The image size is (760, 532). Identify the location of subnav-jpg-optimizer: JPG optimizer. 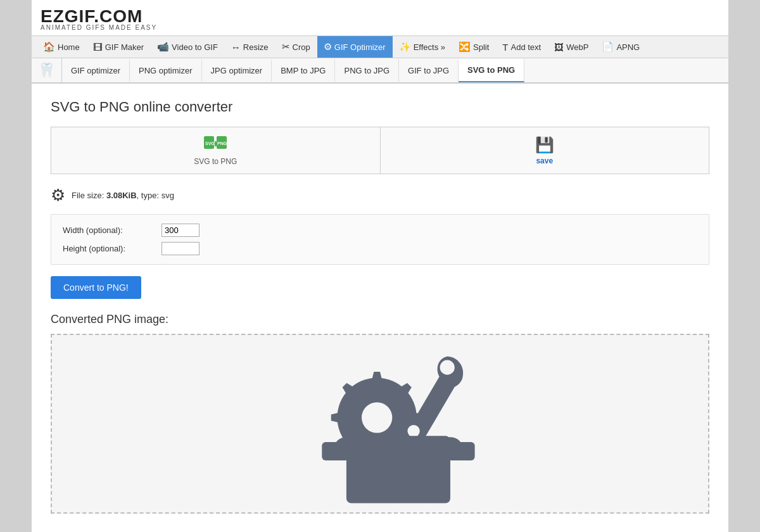
(237, 71).